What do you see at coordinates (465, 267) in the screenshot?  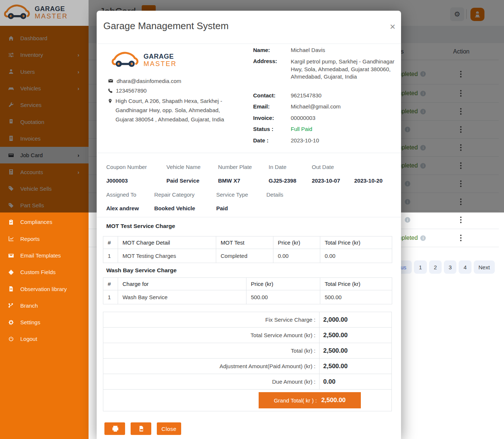 I see `pagination-page-4: 4` at bounding box center [465, 267].